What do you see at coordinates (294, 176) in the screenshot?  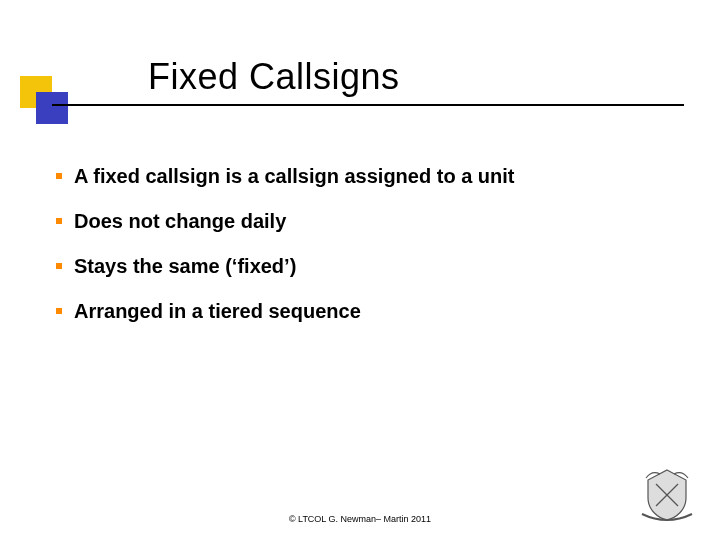 I see `bullet-text: A fixed callsign is a callsign assigned …` at bounding box center [294, 176].